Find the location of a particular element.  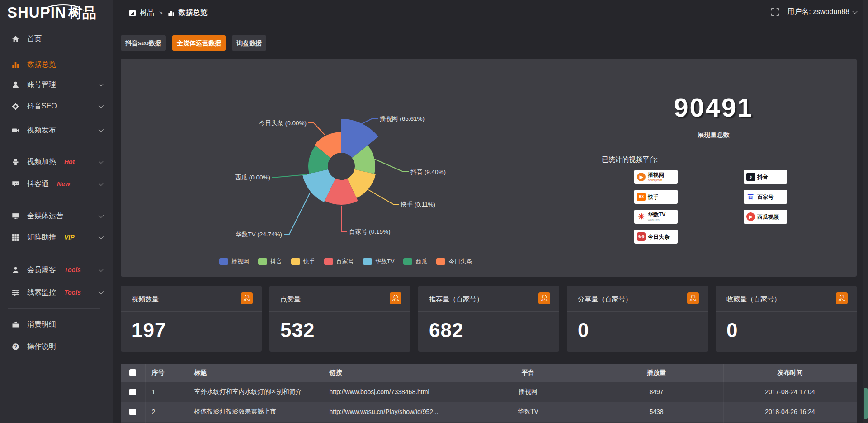

legend-label: 华数TV is located at coordinates (385, 262).